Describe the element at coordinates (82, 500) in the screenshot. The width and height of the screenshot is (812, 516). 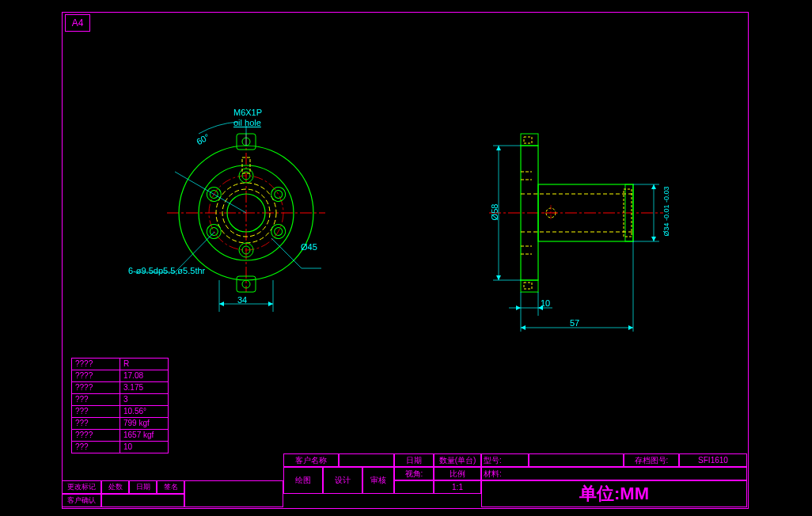
I see `cust-confirm: 客户确认` at that location.